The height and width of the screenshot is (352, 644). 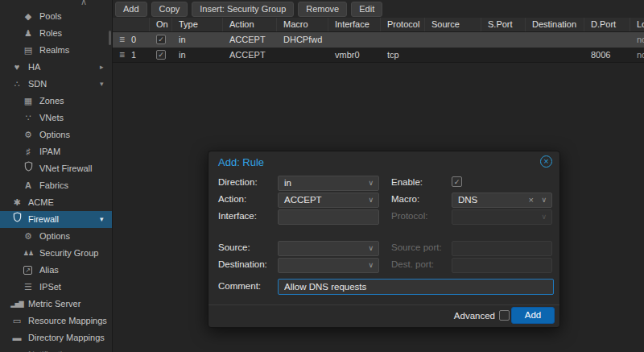 What do you see at coordinates (502, 200) in the screenshot?
I see `macro-select: DNS × ∨` at bounding box center [502, 200].